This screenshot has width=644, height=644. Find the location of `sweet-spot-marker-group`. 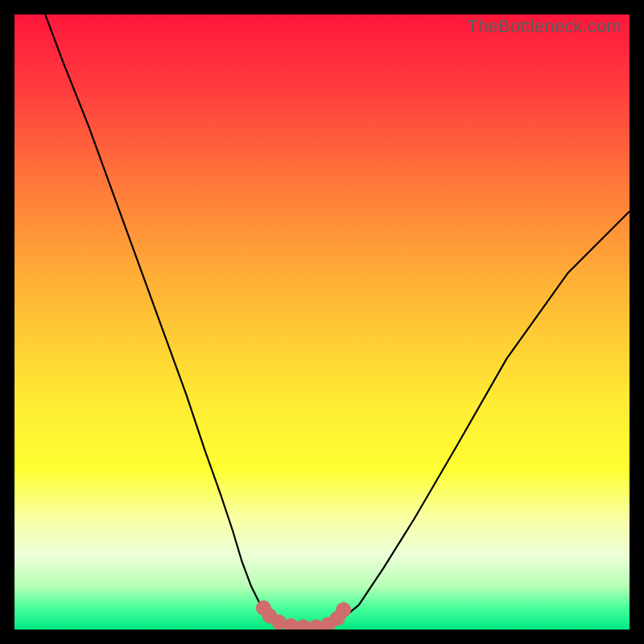

sweet-spot-marker-group is located at coordinates (303, 615).